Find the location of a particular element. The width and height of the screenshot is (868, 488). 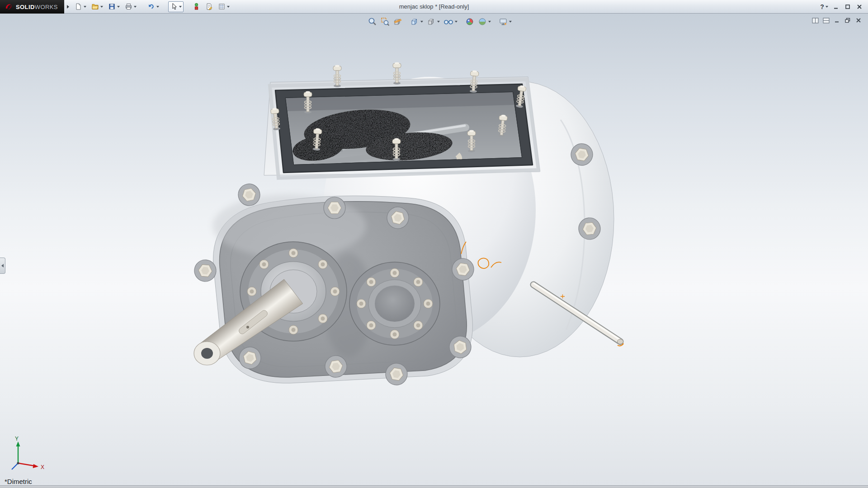

save-icon is located at coordinates (112, 6).